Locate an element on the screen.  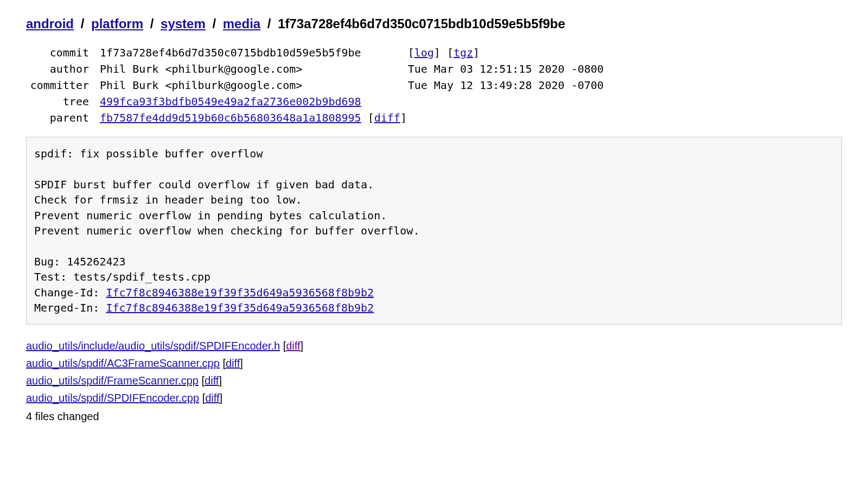
file-row: audio_utils/spdif/SPDIFEncoder.cpp [diff… is located at coordinates (434, 398).